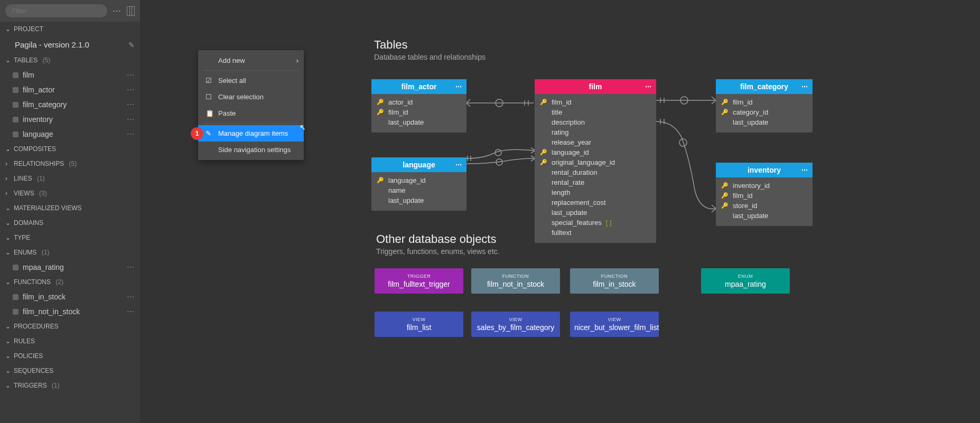 This screenshot has height=423, width=980. I want to click on object-card: VIEWnicer_but_slower_film_list, so click(614, 324).